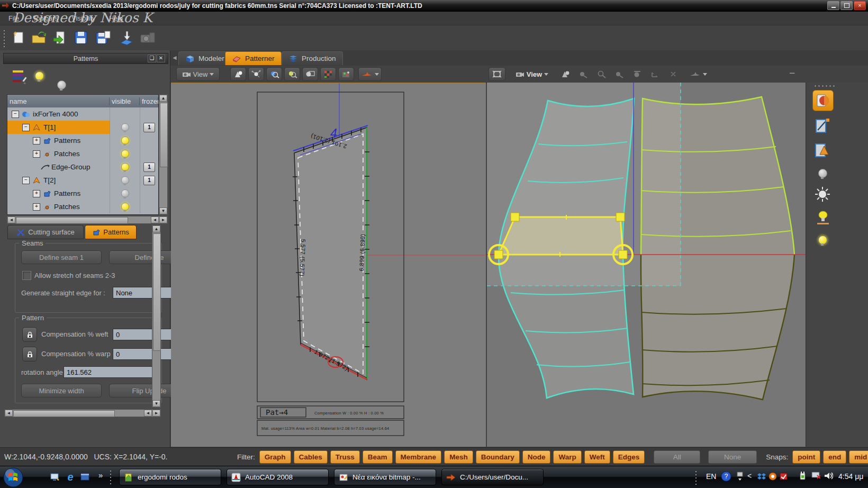  What do you see at coordinates (61, 391) in the screenshot?
I see `minimize-width-button: Minimize width` at bounding box center [61, 391].